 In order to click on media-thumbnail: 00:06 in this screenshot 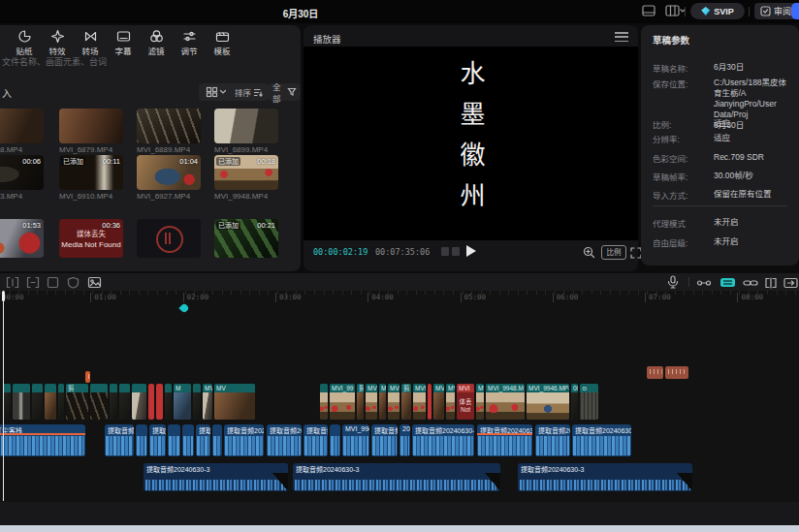, I will do `click(21, 172)`.